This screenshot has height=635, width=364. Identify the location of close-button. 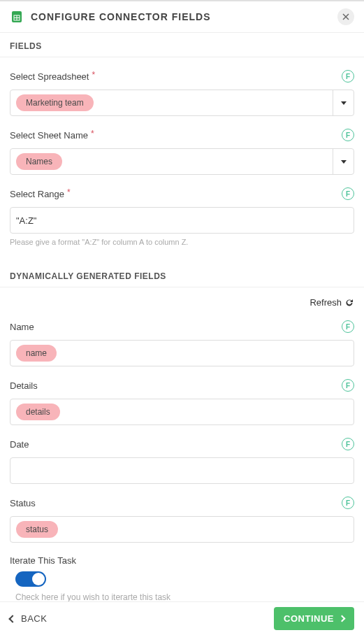
(346, 17).